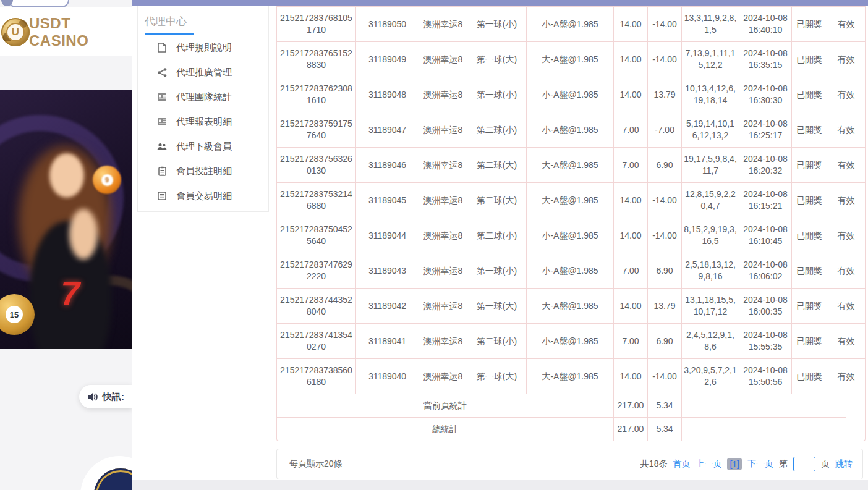 This screenshot has height=490, width=868. Describe the element at coordinates (203, 196) in the screenshot. I see `sidebar-item-member-transaction-detail: 會員交易明細` at that location.